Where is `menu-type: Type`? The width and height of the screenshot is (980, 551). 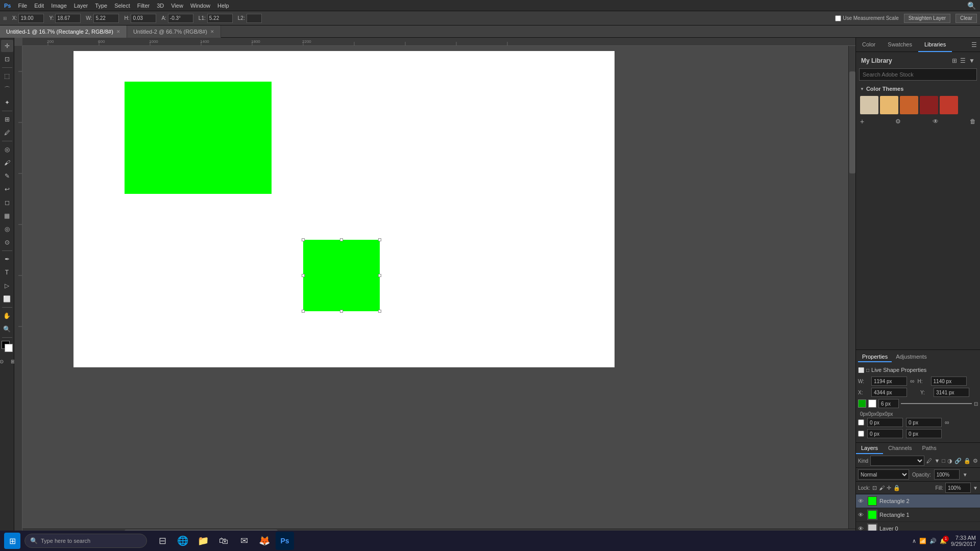
menu-type: Type is located at coordinates (101, 6).